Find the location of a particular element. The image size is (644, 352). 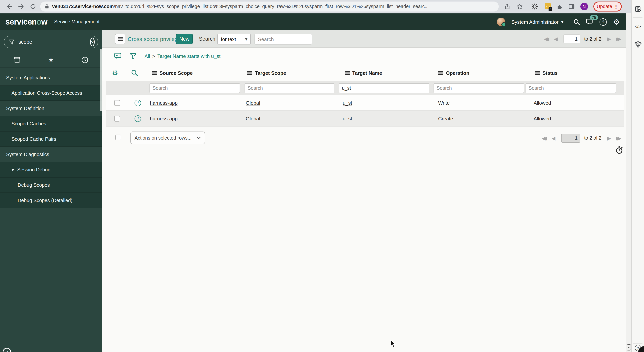

search-target-name-input is located at coordinates (384, 88).